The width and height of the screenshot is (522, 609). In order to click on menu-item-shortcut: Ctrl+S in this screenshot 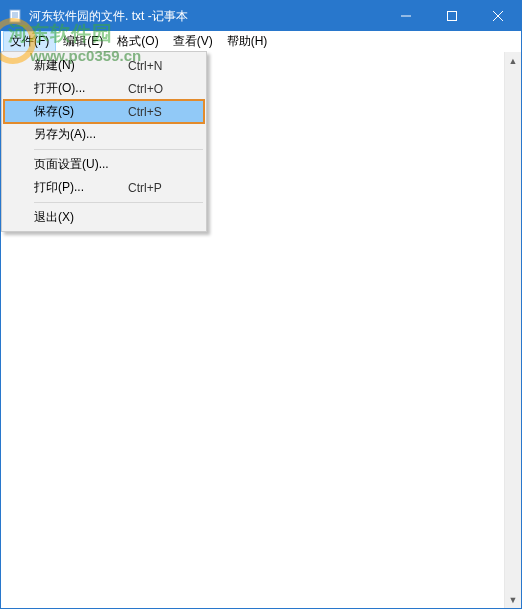, I will do `click(151, 112)`.